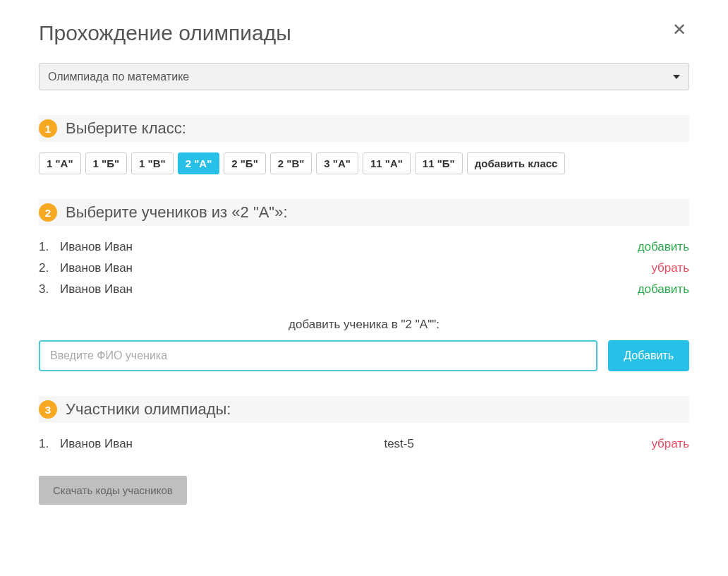  What do you see at coordinates (364, 247) in the screenshot?
I see `student-row: 1.Иванов Ивандобавить` at bounding box center [364, 247].